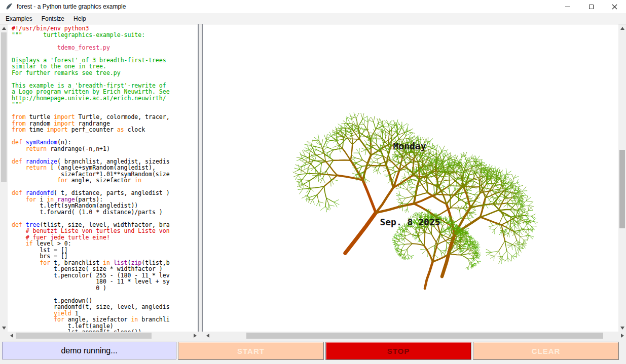 The image size is (626, 364). I want to click on start-button: START, so click(251, 351).